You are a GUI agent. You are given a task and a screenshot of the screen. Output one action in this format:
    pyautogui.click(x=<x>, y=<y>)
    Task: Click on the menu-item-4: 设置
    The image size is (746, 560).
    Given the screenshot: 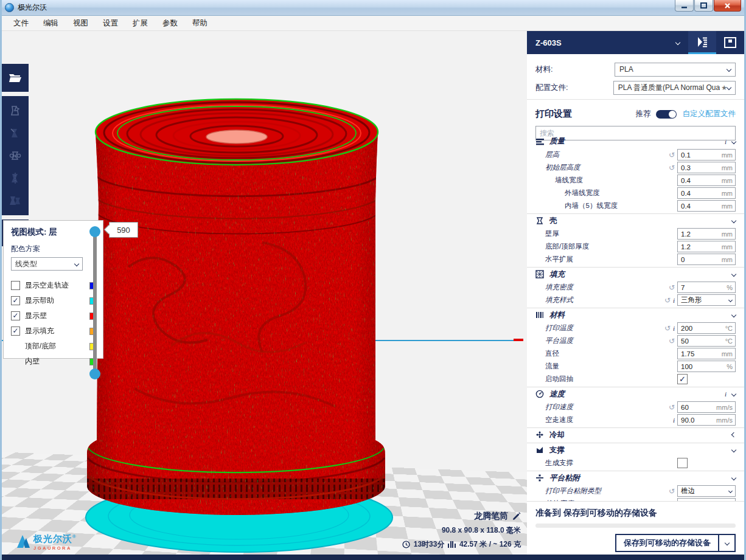 What is the action you would take?
    pyautogui.click(x=111, y=23)
    